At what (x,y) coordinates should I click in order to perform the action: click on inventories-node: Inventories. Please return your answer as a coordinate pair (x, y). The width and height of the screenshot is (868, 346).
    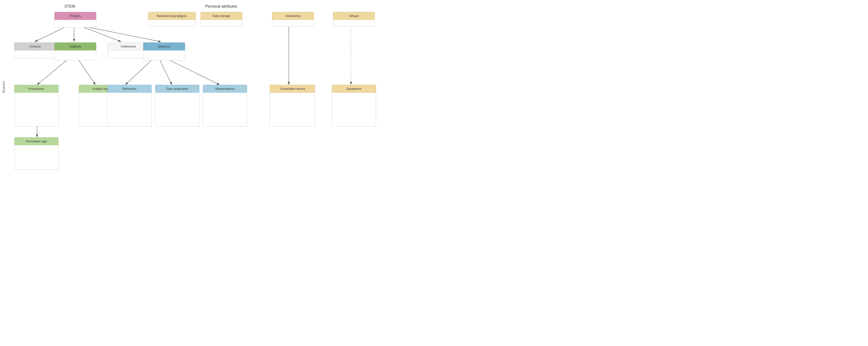
    Looking at the image, I should click on (293, 19).